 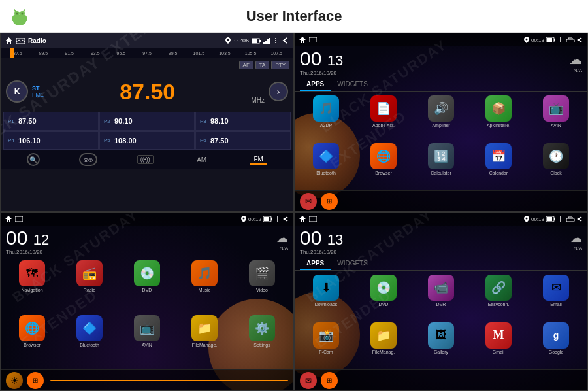 I want to click on app-clock: 🕐 Clock, so click(x=556, y=166).